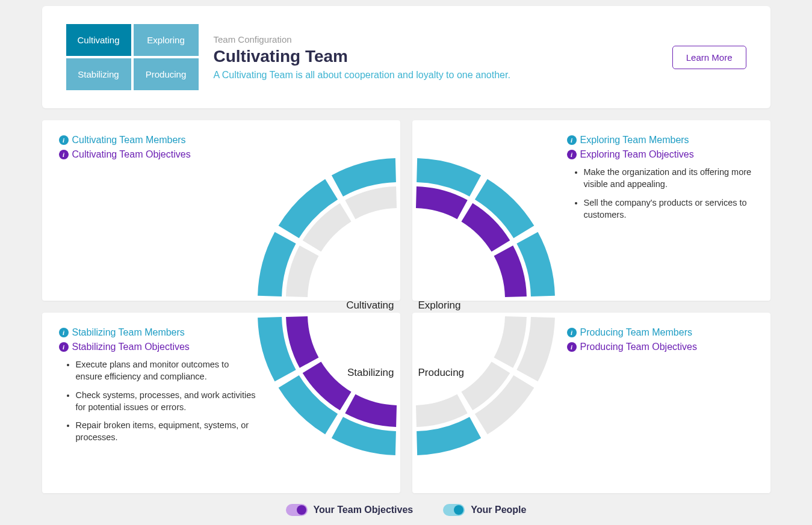  Describe the element at coordinates (660, 140) in the screenshot. I see `exploring-members-heading: i Exploring Team Members` at that location.